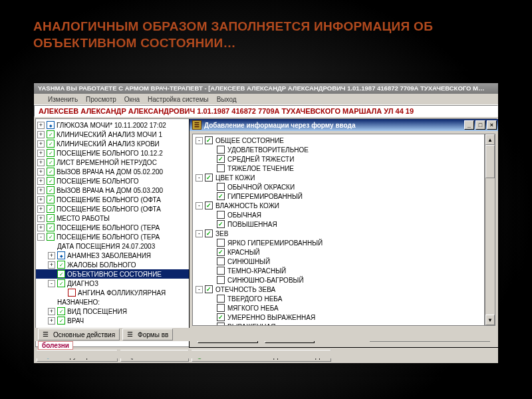  What do you see at coordinates (490, 140) in the screenshot?
I see `scroll-up-button: ▲` at bounding box center [490, 140].